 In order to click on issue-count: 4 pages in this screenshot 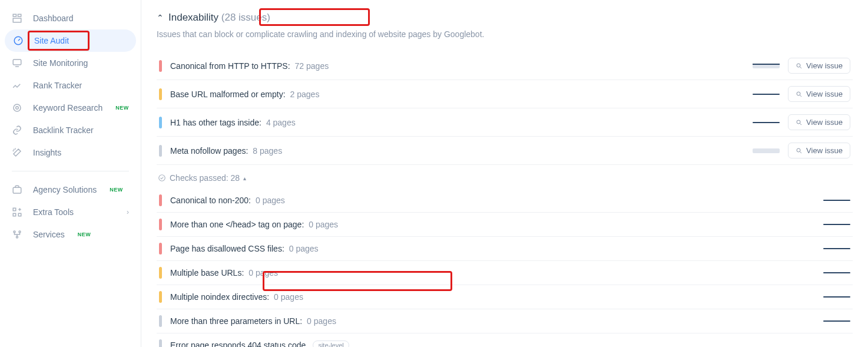, I will do `click(281, 123)`.